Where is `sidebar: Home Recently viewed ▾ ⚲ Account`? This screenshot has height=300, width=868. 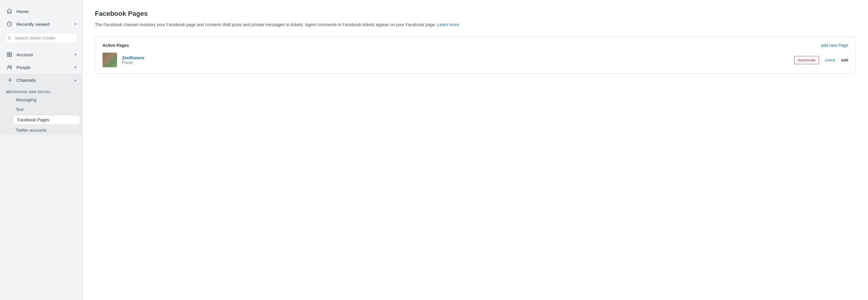
sidebar: Home Recently viewed ▾ ⚲ Account is located at coordinates (41, 150).